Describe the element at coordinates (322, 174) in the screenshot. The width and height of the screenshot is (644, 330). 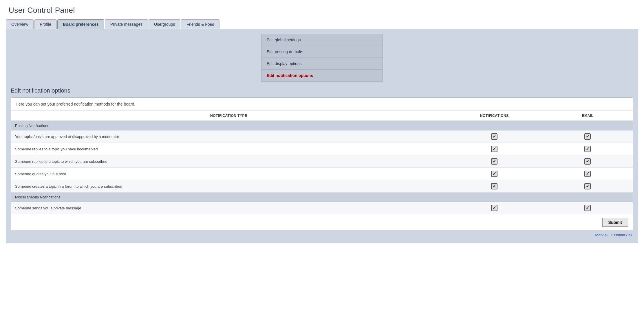
I see `table-row: Someone quotes you in a post` at that location.